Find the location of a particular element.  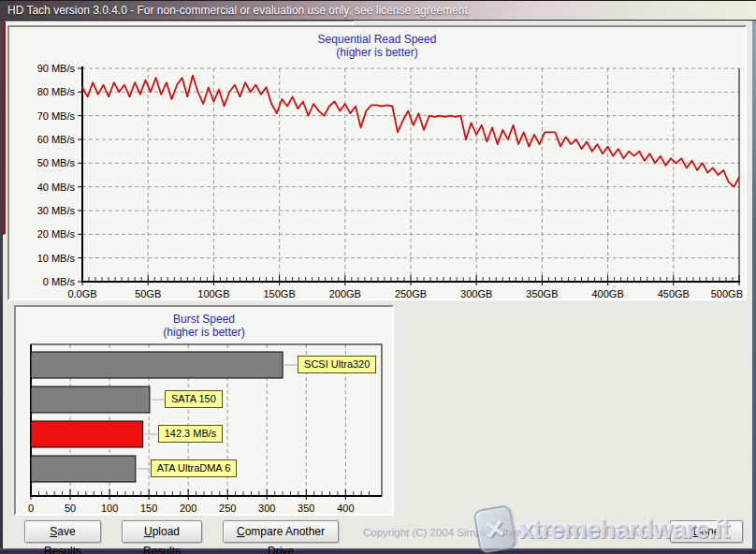

burst-bar-label: ATA UltraDMA 6 is located at coordinates (194, 468).